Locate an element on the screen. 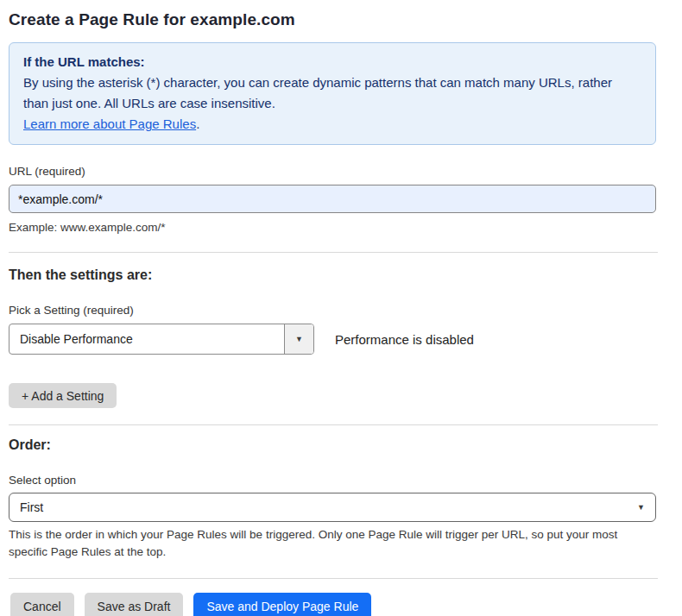  url-label: URL (required) is located at coordinates (332, 171).